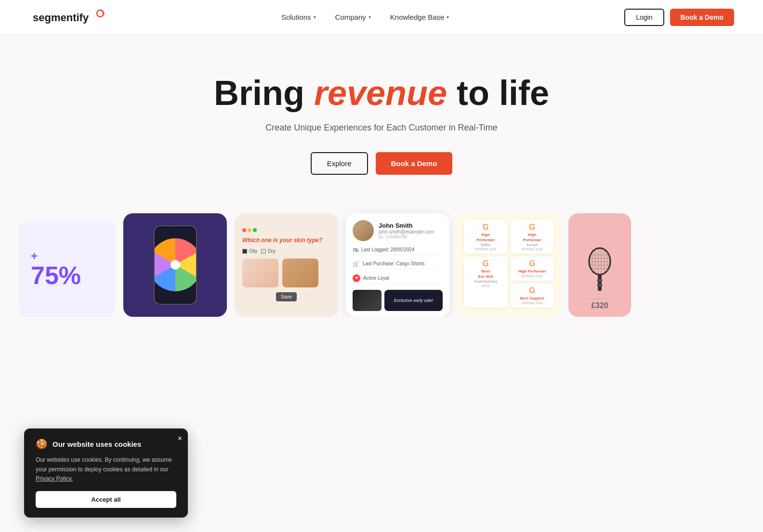 The height and width of the screenshot is (532, 763). I want to click on g2-logo-4: G, so click(532, 291).